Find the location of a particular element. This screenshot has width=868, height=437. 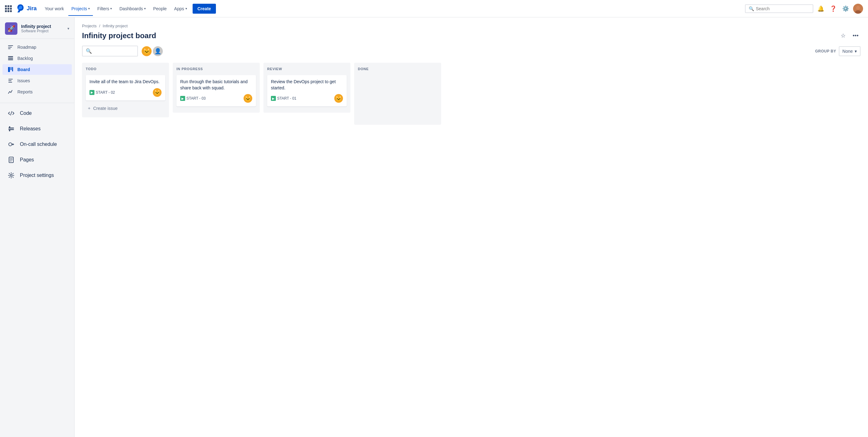

column-review: REVIEW Review the DevOps project to get … is located at coordinates (307, 88).